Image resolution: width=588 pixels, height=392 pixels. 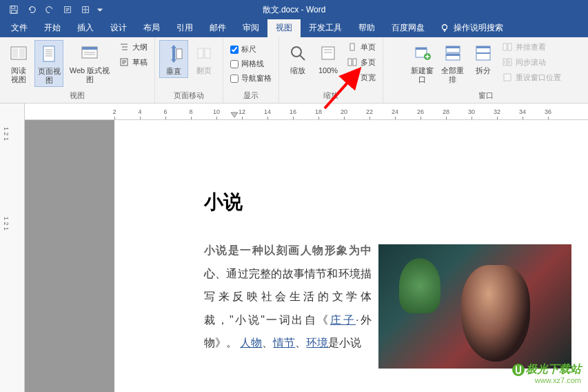 What do you see at coordinates (325, 28) in the screenshot?
I see `tab-dev: 开发工具` at bounding box center [325, 28].